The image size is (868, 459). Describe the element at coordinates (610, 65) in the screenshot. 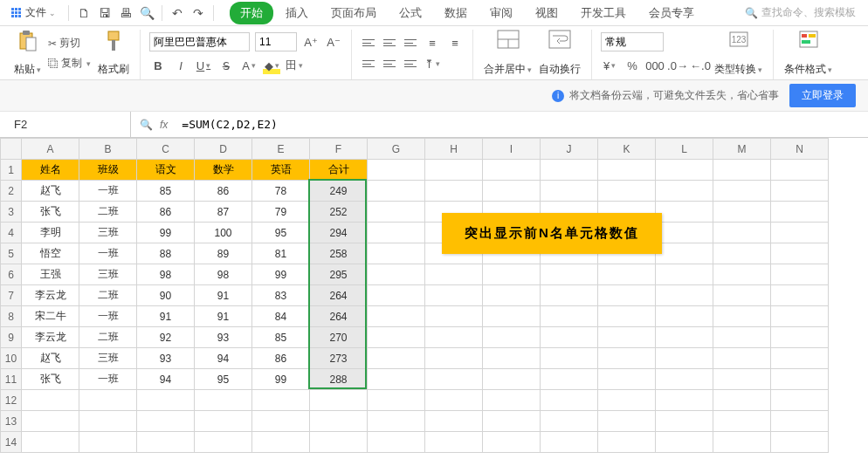

I see `currency-icon: ¥` at that location.